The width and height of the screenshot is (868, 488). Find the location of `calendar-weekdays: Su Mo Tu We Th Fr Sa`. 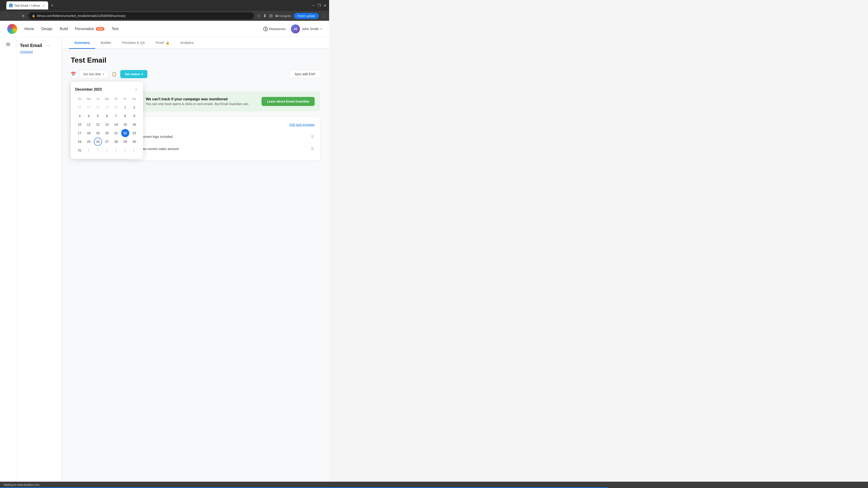

calendar-weekdays: Su Mo Tu We Th Fr Sa is located at coordinates (107, 99).